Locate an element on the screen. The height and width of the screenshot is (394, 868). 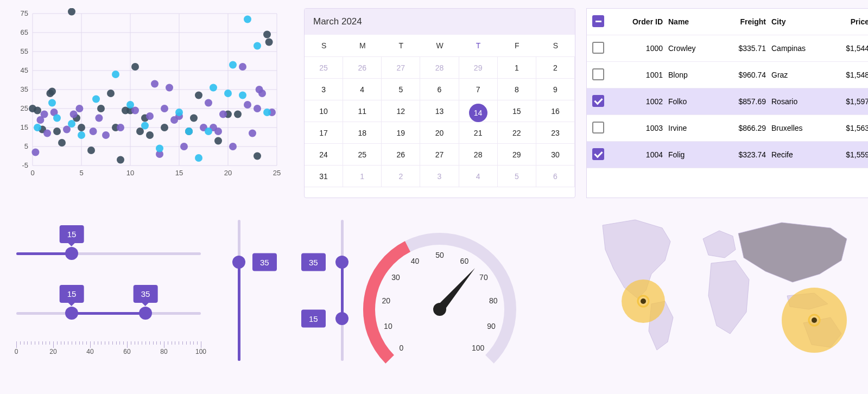
gauge: 0102030405060708090100 is located at coordinates (440, 301).